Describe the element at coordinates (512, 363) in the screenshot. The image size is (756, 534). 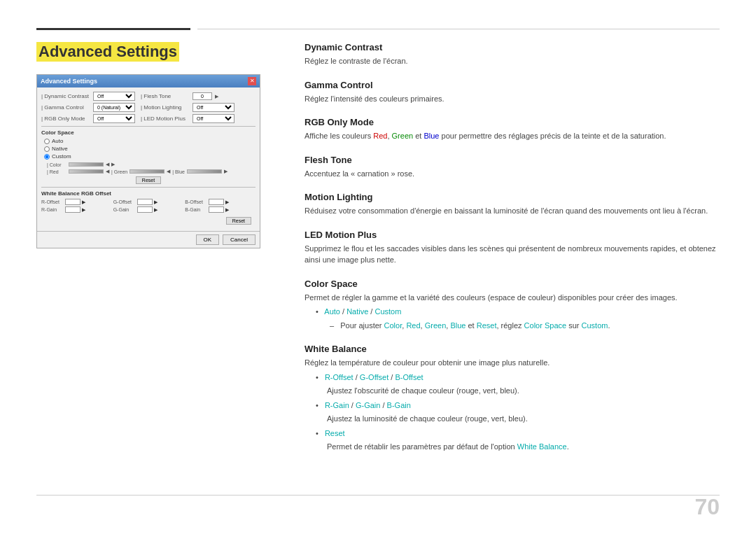
I see `white-balance-text: Réglez la température de couleur pour ob…` at that location.